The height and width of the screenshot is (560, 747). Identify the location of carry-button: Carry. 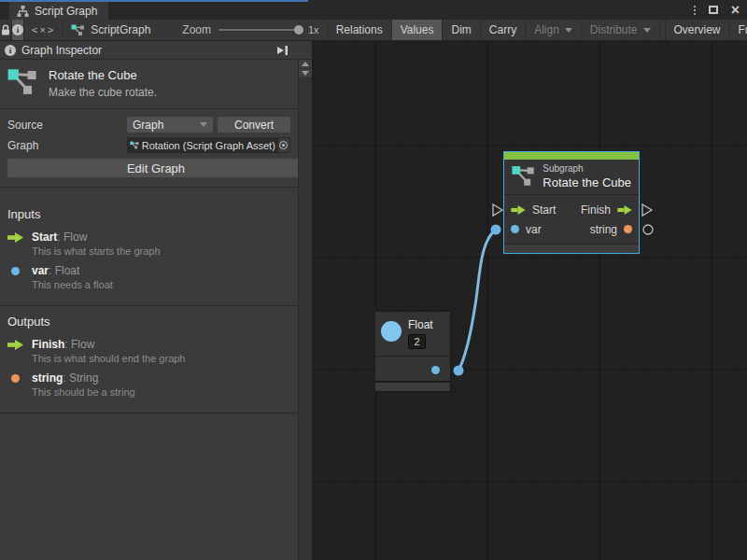
(503, 30).